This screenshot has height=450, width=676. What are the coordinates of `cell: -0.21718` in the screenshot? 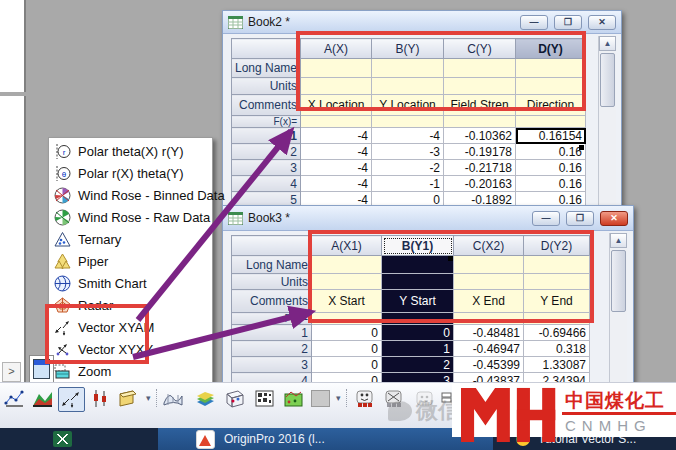 It's located at (480, 168).